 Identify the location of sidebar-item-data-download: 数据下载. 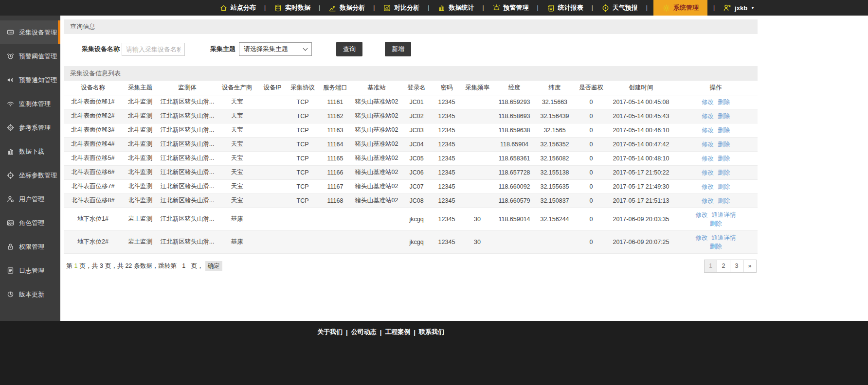
(30, 152).